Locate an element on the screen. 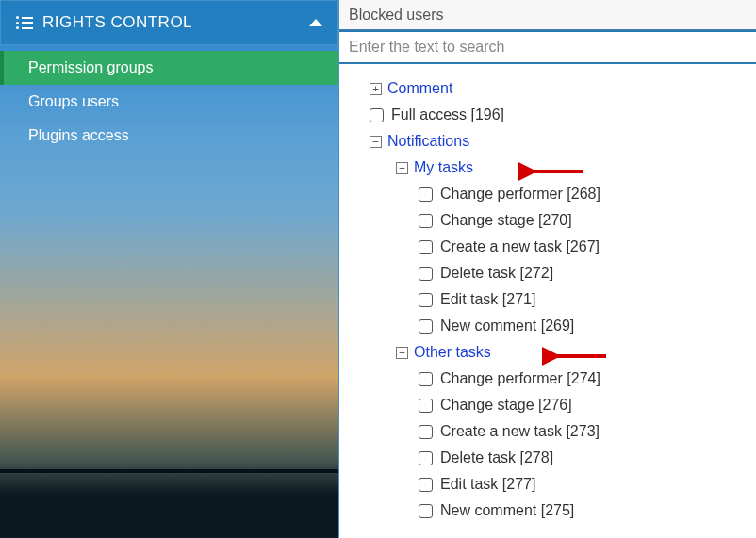 Image resolution: width=756 pixels, height=538 pixels. tree-leaf: New comment [269] is located at coordinates (548, 326).